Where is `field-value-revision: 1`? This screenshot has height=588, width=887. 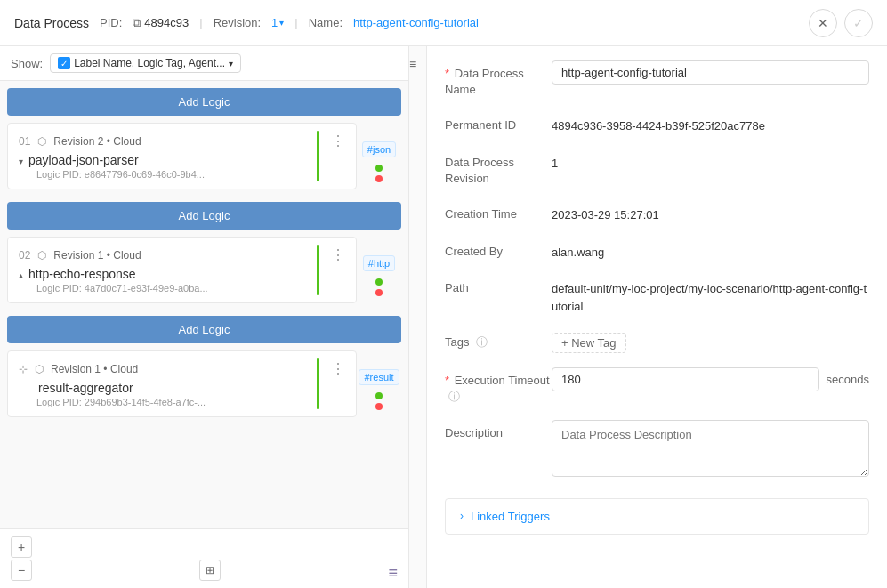
field-value-revision: 1 is located at coordinates (710, 161).